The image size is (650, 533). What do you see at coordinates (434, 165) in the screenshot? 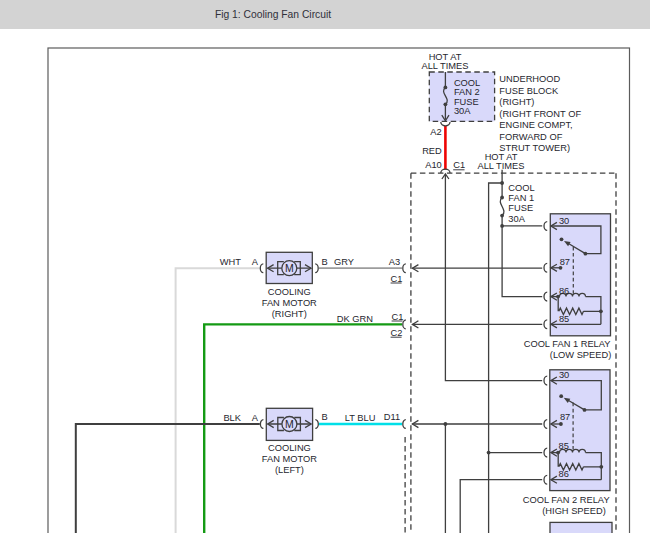
I see `svg-text: A10` at bounding box center [434, 165].